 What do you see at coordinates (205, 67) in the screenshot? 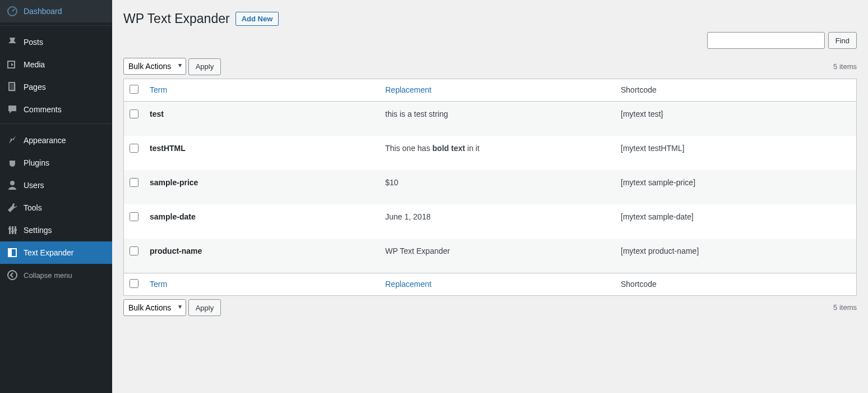
I see `apply-button-top: Apply` at bounding box center [205, 67].